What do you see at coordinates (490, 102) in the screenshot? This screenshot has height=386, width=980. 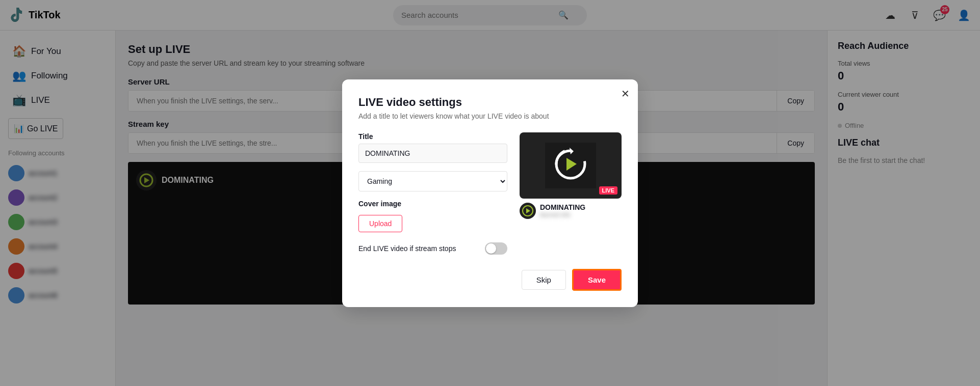 I see `modal-title: LIVE video settings` at bounding box center [490, 102].